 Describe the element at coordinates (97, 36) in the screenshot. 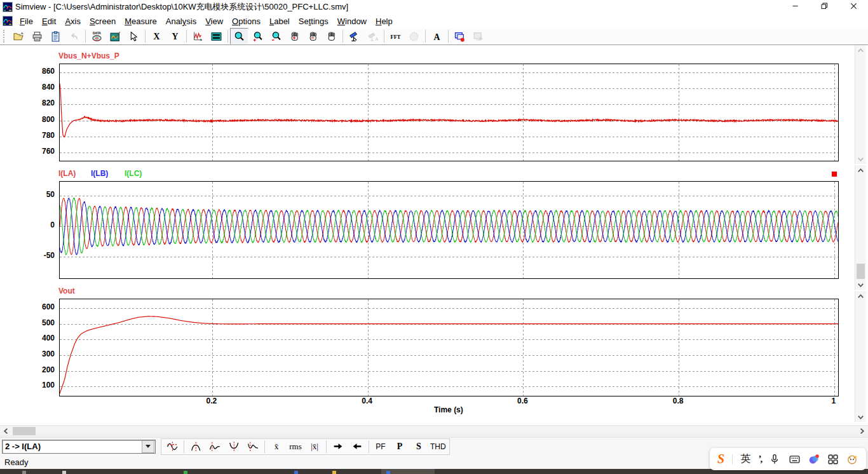

I see `view-data-button: DATA` at that location.